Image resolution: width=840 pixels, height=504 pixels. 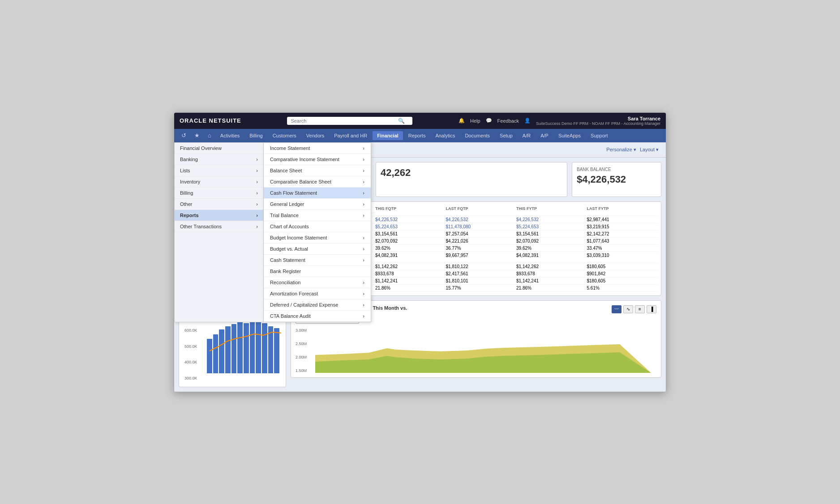 What do you see at coordinates (304, 305) in the screenshot?
I see `submenu-deferred-label: Deferred / Capitalized Expense` at bounding box center [304, 305].